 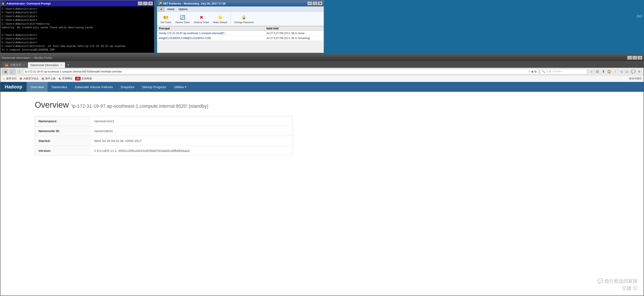 I want to click on browser-minimize-button: —, so click(x=630, y=58).